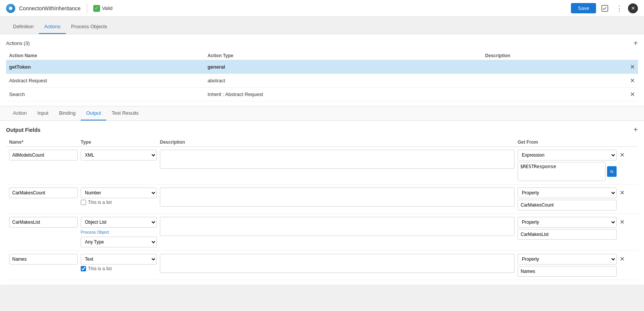 This screenshot has width=644, height=311. I want to click on actions-section-header: Actions (3) +, so click(322, 43).